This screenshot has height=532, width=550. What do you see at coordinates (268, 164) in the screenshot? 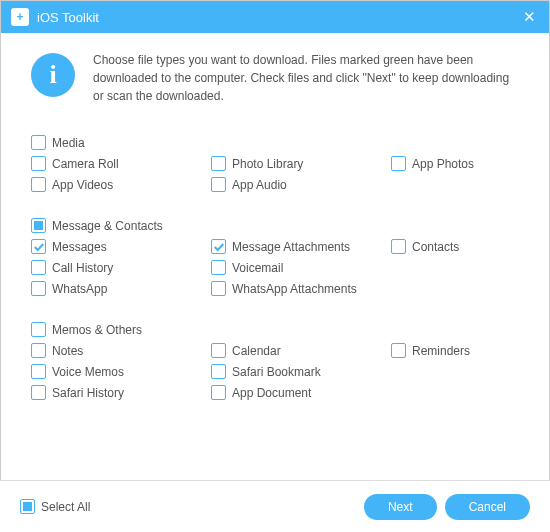
I see `chk-label: Photo Library` at bounding box center [268, 164].